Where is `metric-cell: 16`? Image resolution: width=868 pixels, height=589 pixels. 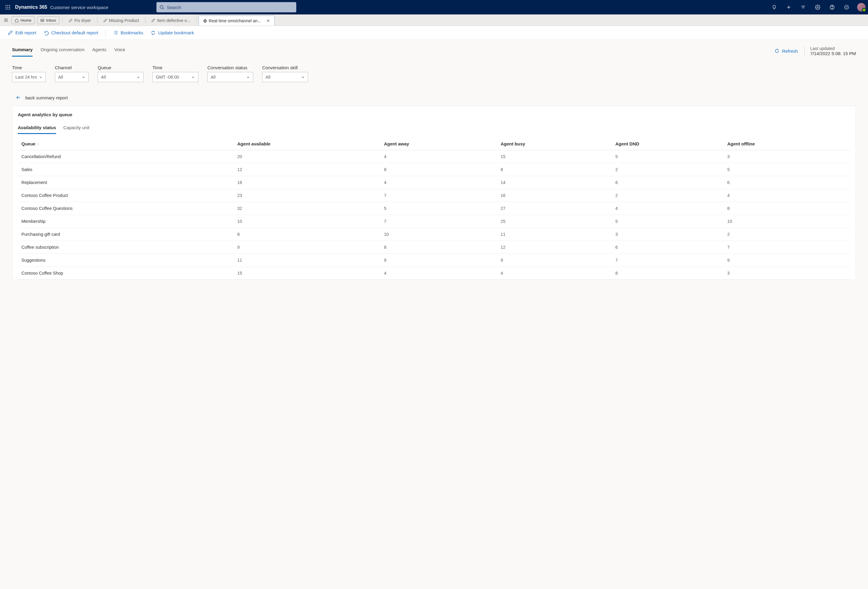
metric-cell: 16 is located at coordinates (555, 196).